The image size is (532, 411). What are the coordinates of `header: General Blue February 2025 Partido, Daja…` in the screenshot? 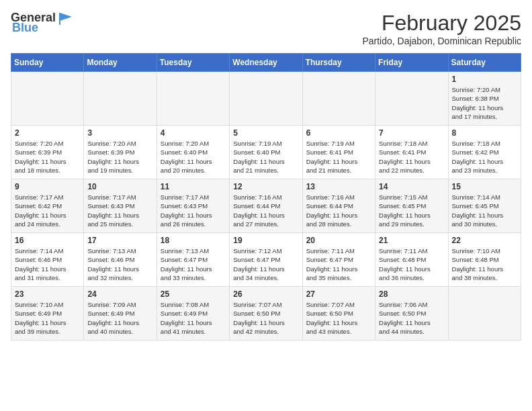 It's located at (266, 28).